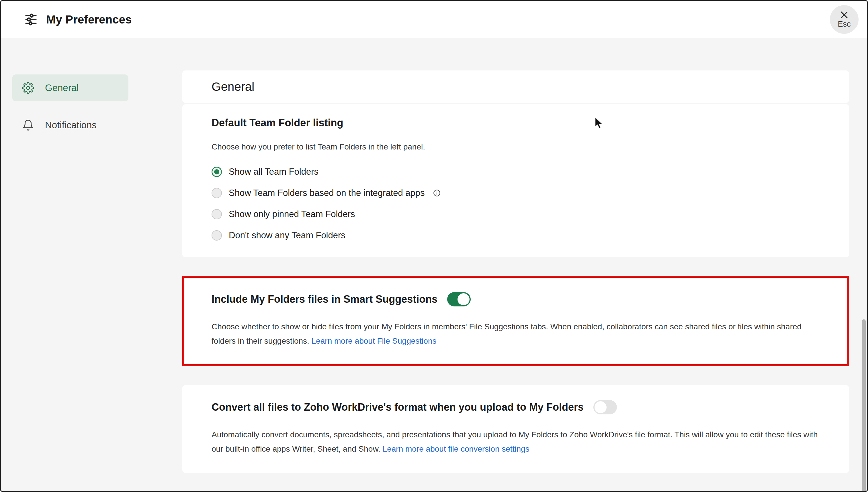 The height and width of the screenshot is (492, 868). What do you see at coordinates (31, 20) in the screenshot?
I see `preferences-sliders-icon` at bounding box center [31, 20].